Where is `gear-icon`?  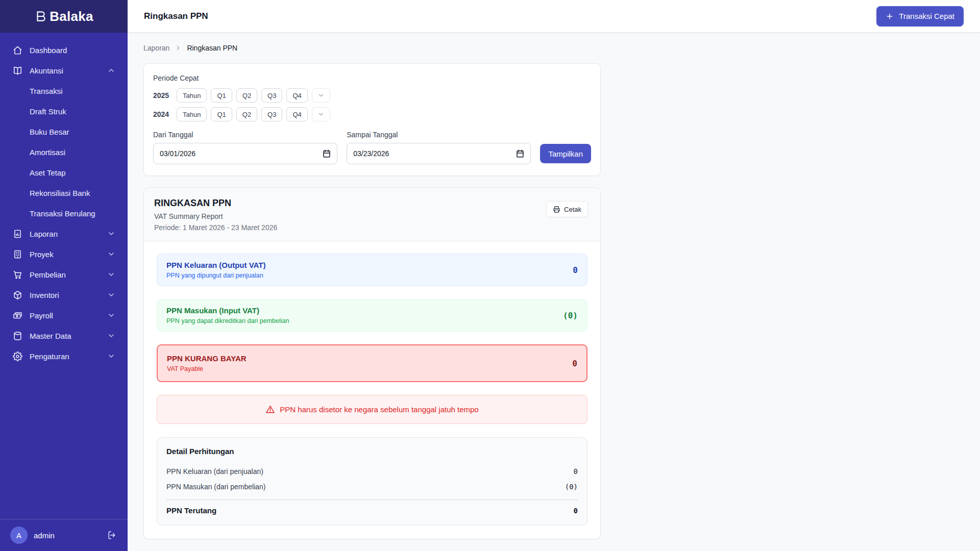
gear-icon is located at coordinates (17, 356).